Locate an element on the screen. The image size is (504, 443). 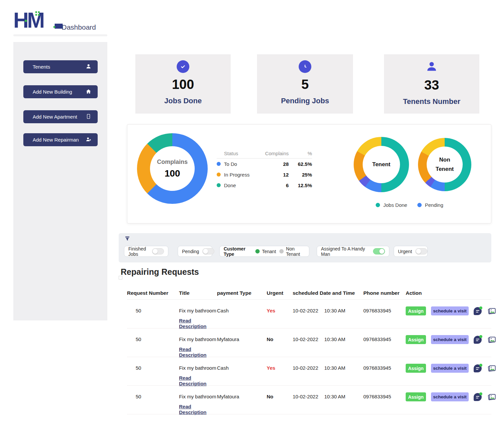
filter-label: Assigned To A Handy Man is located at coordinates (345, 251).